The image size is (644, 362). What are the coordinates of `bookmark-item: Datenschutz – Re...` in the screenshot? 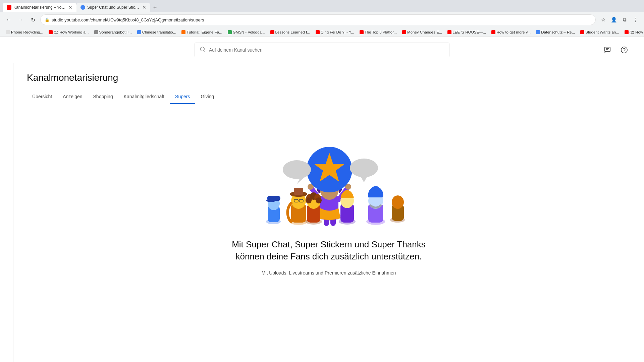 It's located at (555, 32).